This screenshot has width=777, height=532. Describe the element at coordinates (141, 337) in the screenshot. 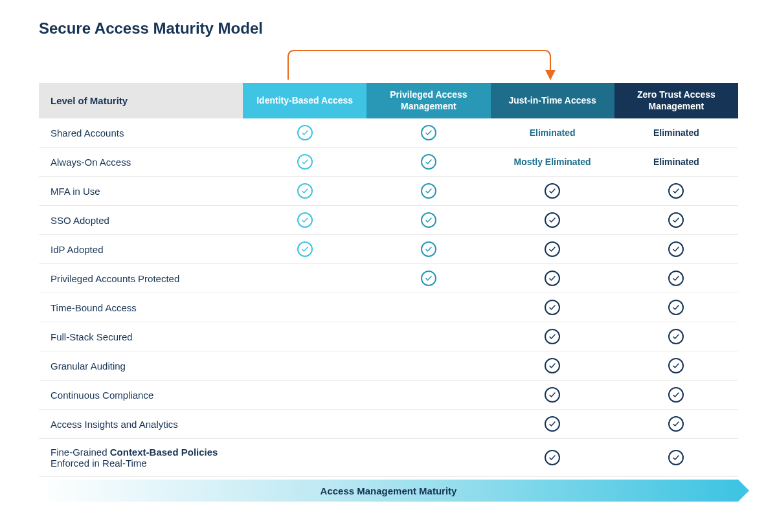

I see `row-label: Full-Stack Secured` at that location.